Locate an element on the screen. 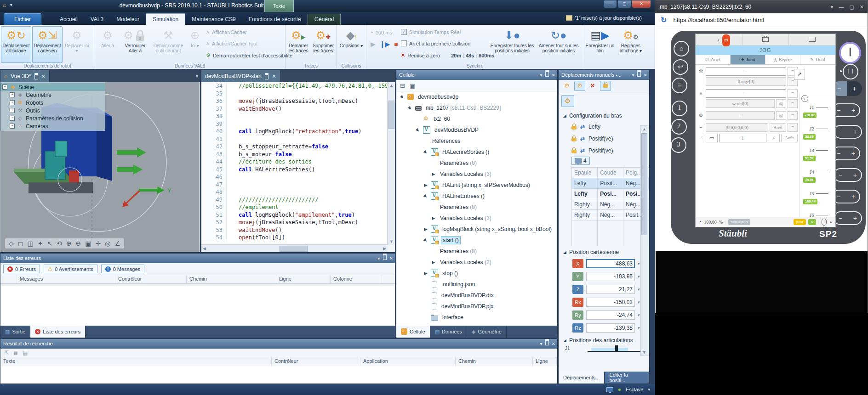 This screenshot has width=868, height=395. part-value: - is located at coordinates (740, 116).